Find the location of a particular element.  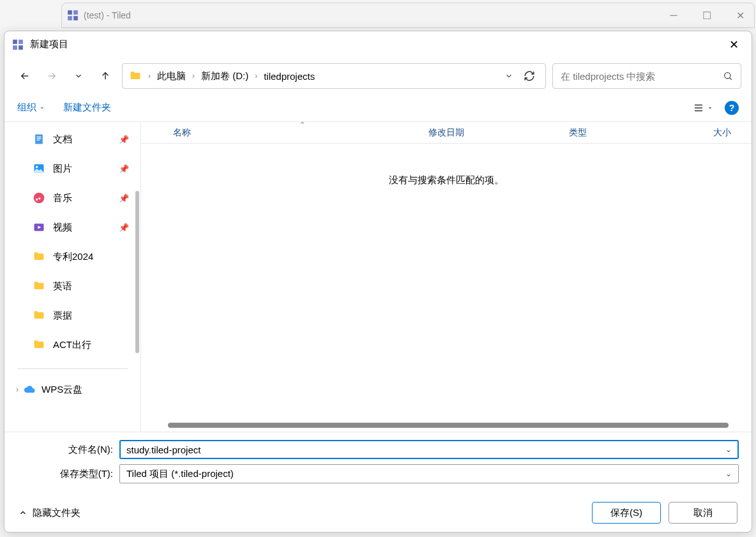

sidebar-item-videos: 视频 📌 is located at coordinates (73, 227).